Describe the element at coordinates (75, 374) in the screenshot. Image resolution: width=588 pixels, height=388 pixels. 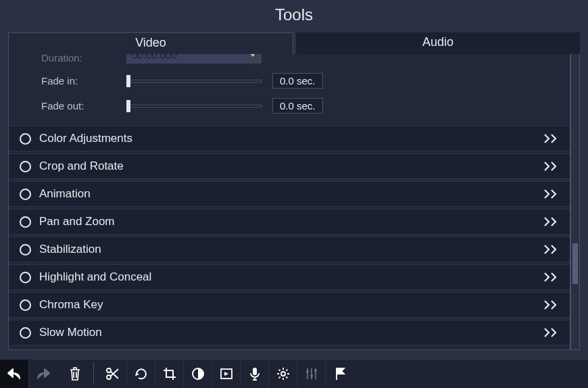
I see `delete-button` at that location.